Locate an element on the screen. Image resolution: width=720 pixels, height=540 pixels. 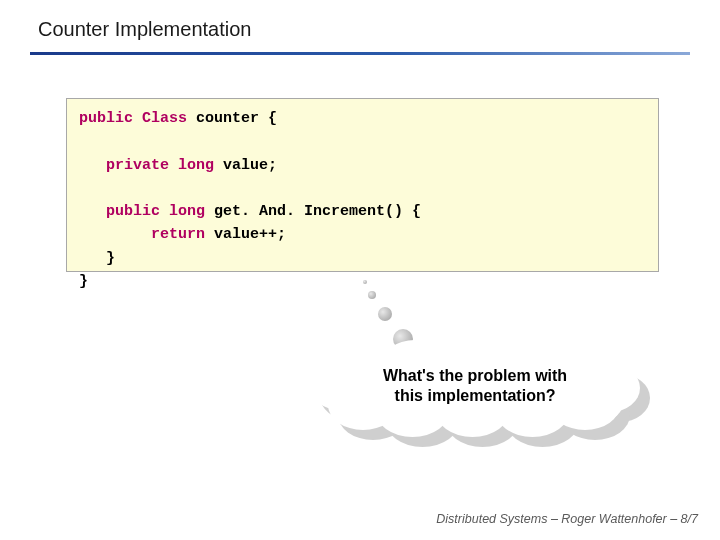
title-underline is located at coordinates (360, 54).